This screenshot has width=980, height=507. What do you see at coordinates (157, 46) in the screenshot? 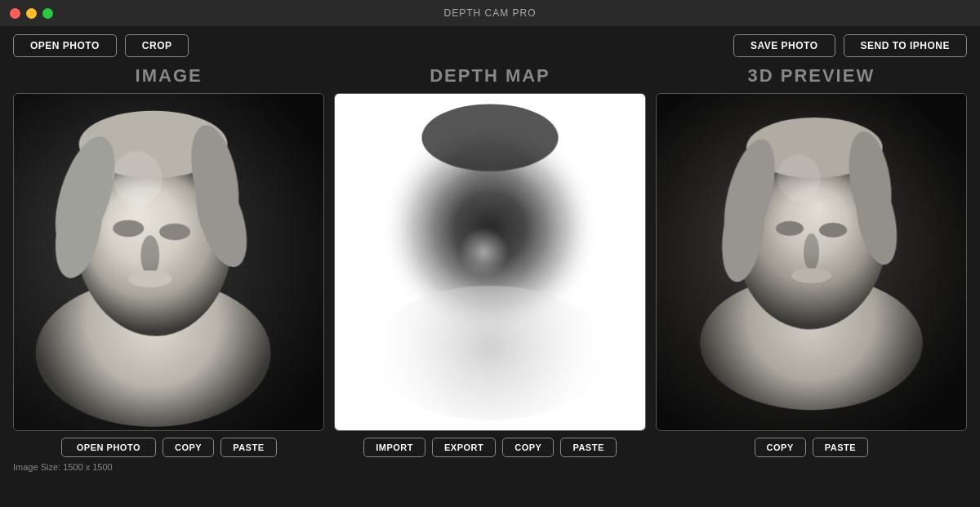
I see `crop-button: CROP` at bounding box center [157, 46].